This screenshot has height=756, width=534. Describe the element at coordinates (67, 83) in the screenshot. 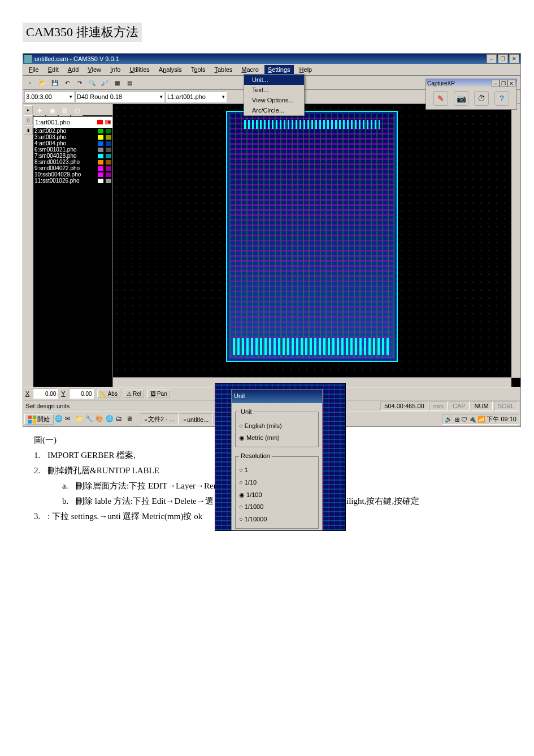

I see `tool-undo-icon: ↶` at that location.